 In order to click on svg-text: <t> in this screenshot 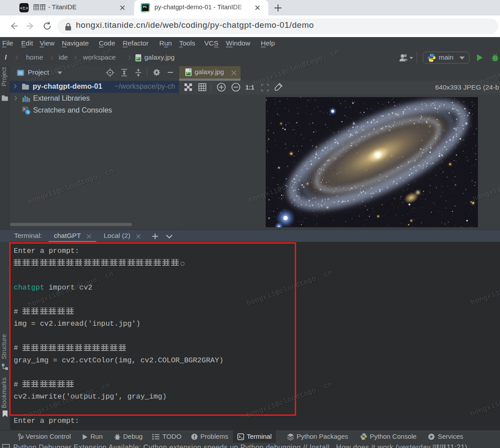, I will do `click(24, 9)`.